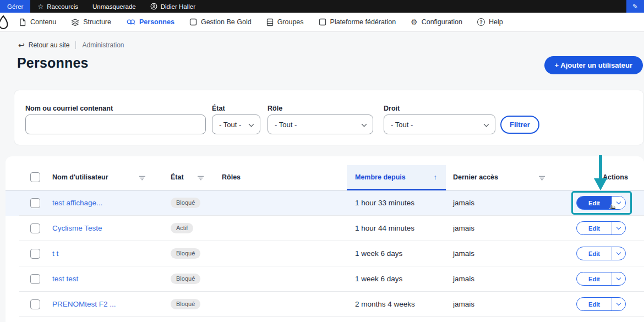 This screenshot has height=322, width=644. What do you see at coordinates (396, 178) in the screenshot?
I see `column-header-member-since-active: Membre depuis ↑` at bounding box center [396, 178].